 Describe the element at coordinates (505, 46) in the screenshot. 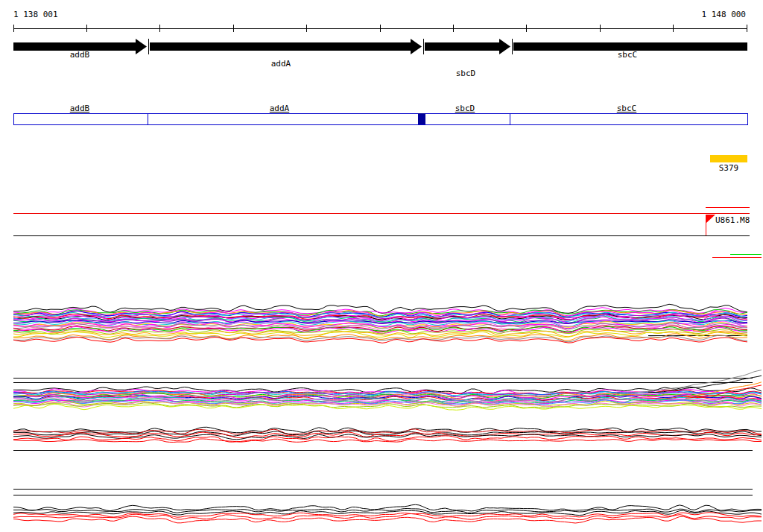

I see `gene-arrow-head-sbcD` at that location.